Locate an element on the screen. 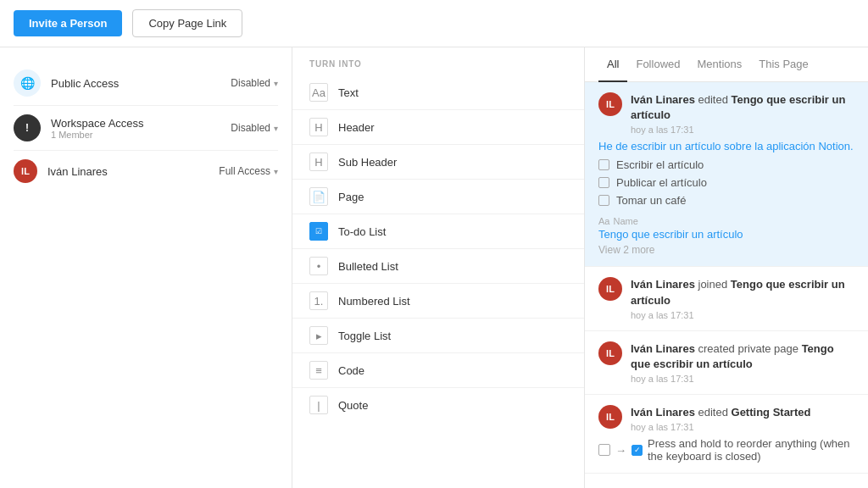 The height and width of the screenshot is (488, 868). menu-item-label: Numbered List is located at coordinates (375, 302).